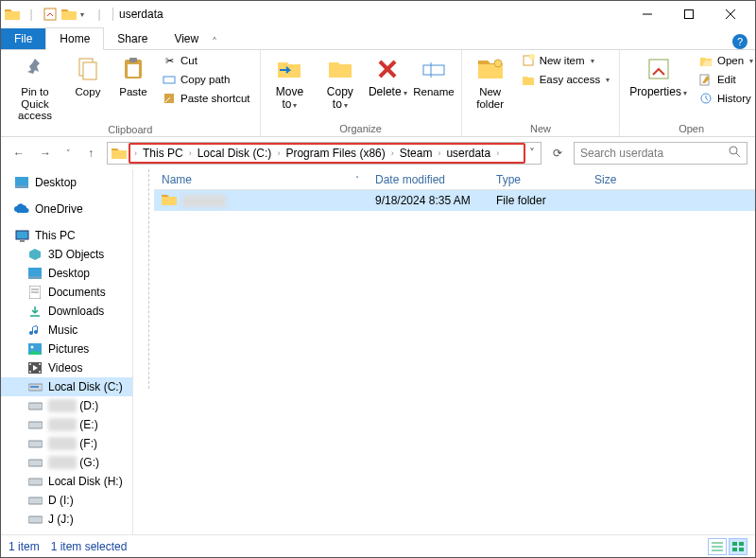  Describe the element at coordinates (558, 153) in the screenshot. I see `refresh-button: ⟳` at that location.